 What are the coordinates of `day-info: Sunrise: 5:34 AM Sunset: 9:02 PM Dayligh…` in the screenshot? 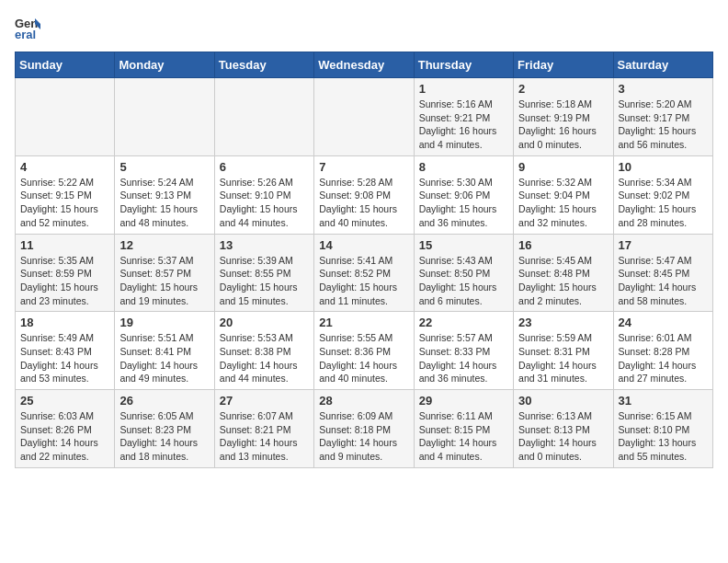 It's located at (664, 202).